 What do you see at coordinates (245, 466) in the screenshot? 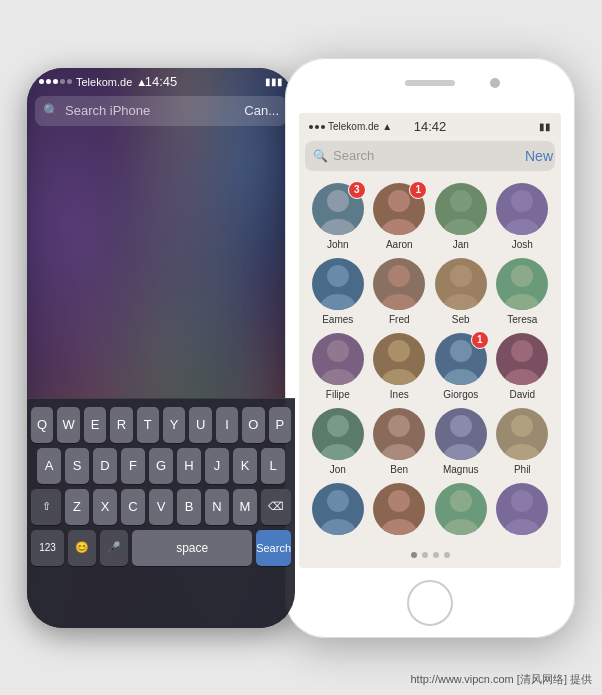
I see `key-k: K` at bounding box center [245, 466].